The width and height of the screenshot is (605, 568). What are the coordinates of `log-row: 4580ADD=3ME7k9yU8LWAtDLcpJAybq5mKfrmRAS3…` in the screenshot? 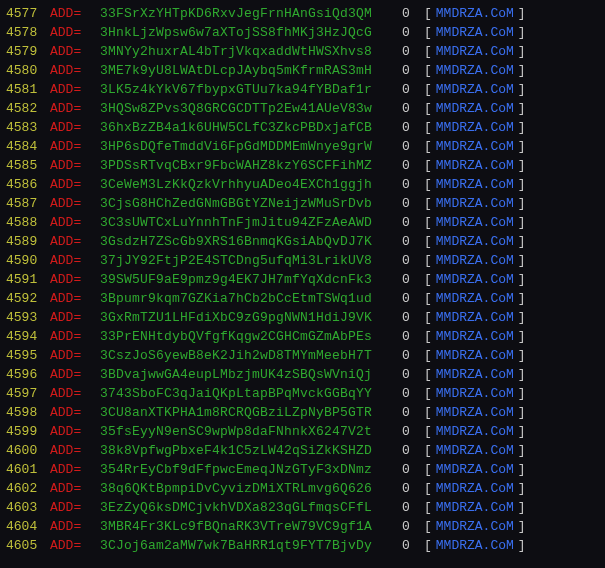 It's located at (302, 70).